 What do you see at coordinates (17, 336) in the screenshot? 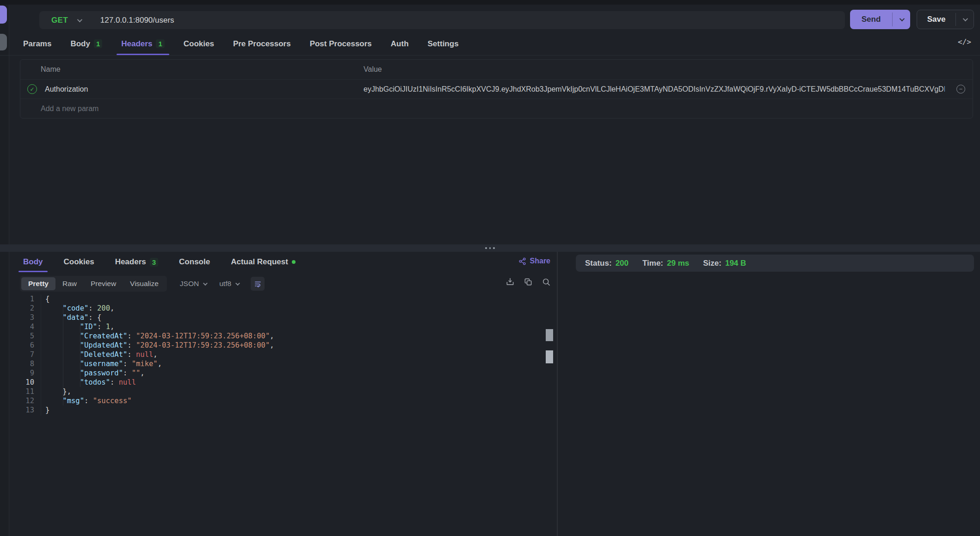
I see `line-number: 5` at bounding box center [17, 336].